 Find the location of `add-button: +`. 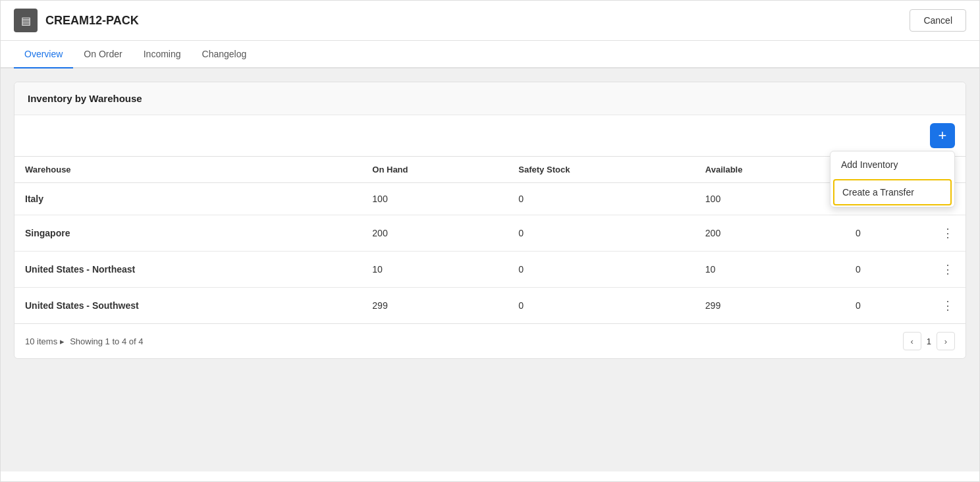

add-button: + is located at coordinates (942, 136).